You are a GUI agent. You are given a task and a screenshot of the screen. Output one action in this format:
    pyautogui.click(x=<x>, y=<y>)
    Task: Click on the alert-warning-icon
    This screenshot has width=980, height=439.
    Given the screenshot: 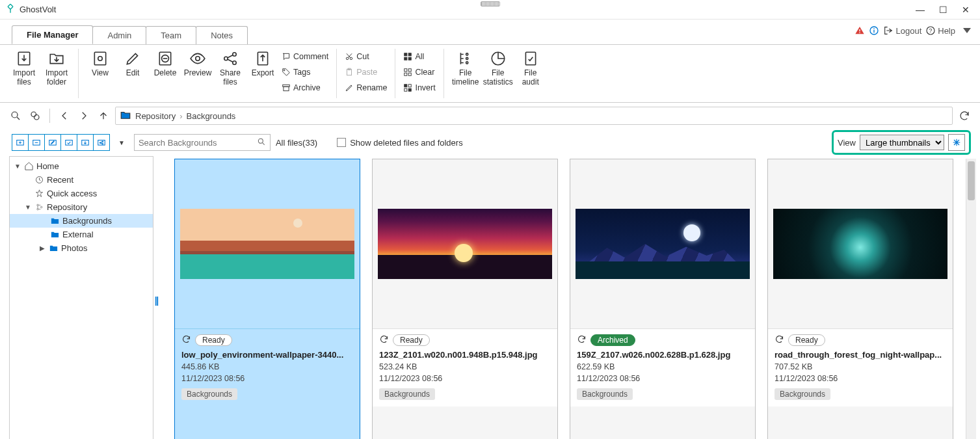 What is the action you would take?
    pyautogui.click(x=860, y=31)
    